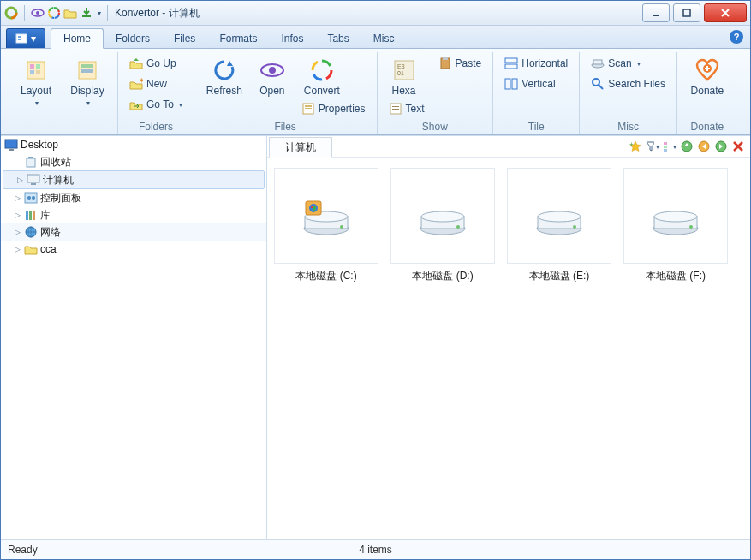 Image resolution: width=751 pixels, height=560 pixels. What do you see at coordinates (36, 82) in the screenshot?
I see `layout-button: Layout▾` at bounding box center [36, 82].